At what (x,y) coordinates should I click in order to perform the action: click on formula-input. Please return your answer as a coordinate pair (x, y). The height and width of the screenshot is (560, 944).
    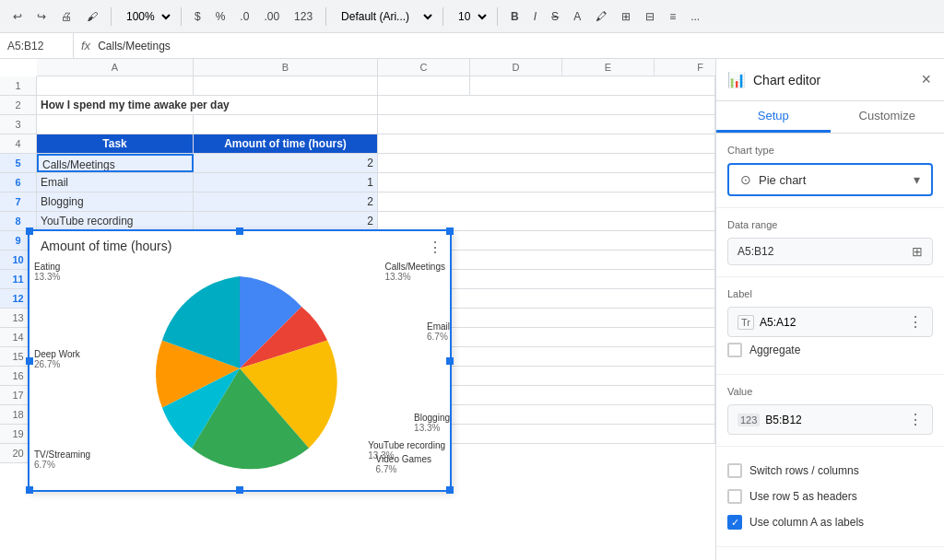
    Looking at the image, I should click on (521, 46).